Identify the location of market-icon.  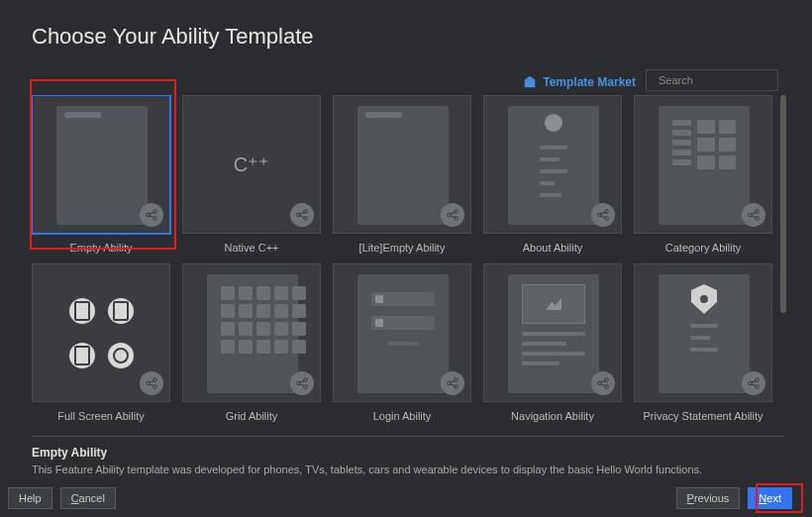
(530, 82).